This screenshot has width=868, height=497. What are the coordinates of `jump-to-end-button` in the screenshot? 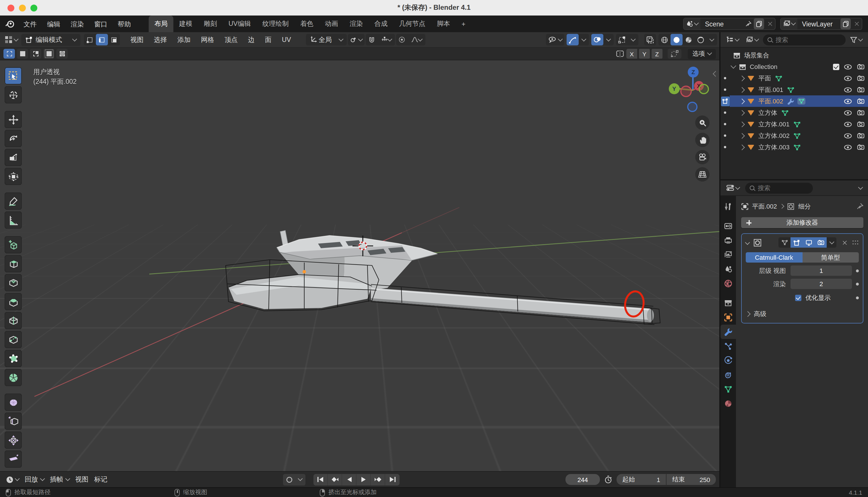 It's located at (392, 479).